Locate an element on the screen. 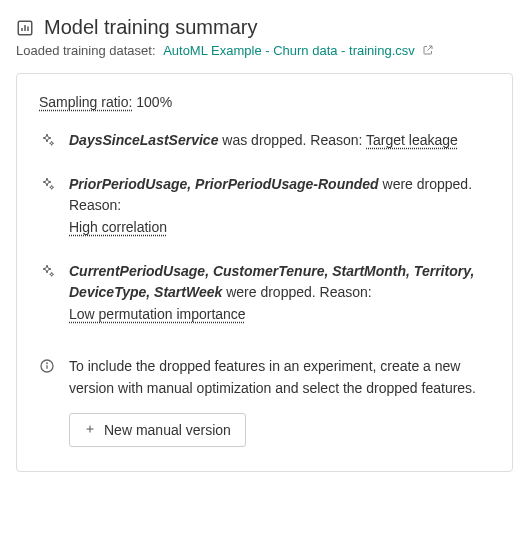  info-text: To include the dropped features in an ex… is located at coordinates (280, 378).